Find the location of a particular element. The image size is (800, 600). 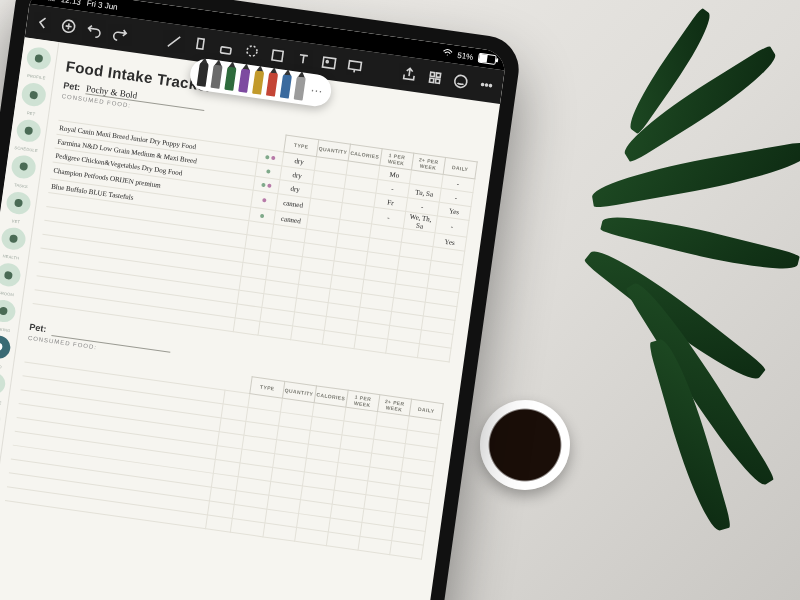

health-icon is located at coordinates (14, 239).